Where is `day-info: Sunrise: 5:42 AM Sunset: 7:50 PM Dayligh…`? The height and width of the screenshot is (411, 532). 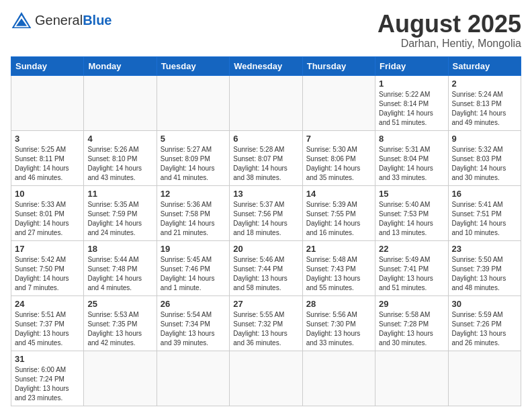
day-info: Sunrise: 5:42 AM Sunset: 7:50 PM Dayligh… is located at coordinates (47, 274).